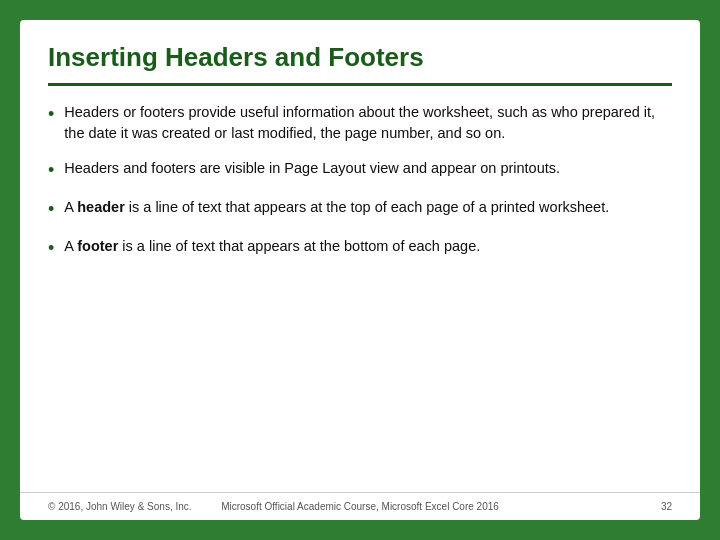 Image resolution: width=720 pixels, height=540 pixels. Describe the element at coordinates (101, 207) in the screenshot. I see `bold-term-header: header` at that location.